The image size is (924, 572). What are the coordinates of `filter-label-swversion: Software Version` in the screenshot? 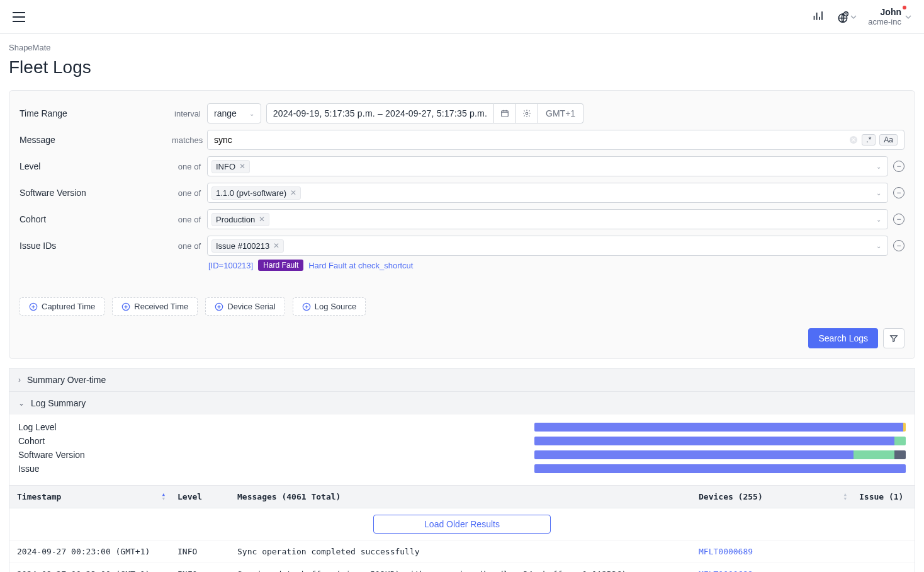 It's located at (96, 193).